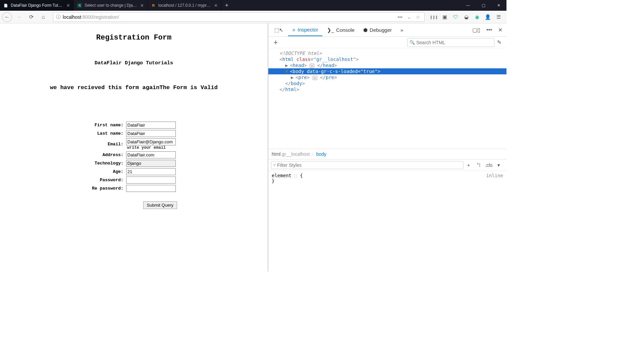 The width and height of the screenshot is (644, 345). Describe the element at coordinates (445, 17) in the screenshot. I see `sidebar-icon: ▣` at that location.